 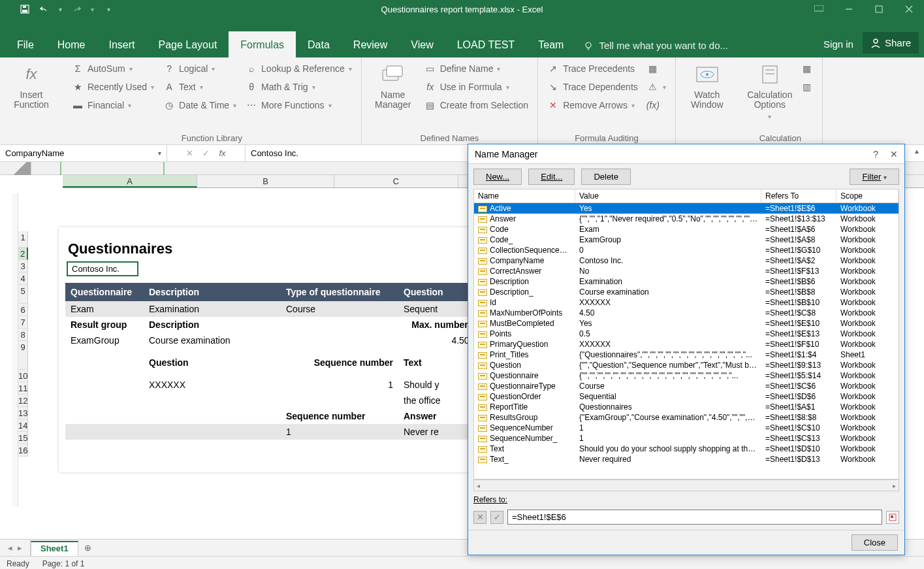 What do you see at coordinates (319, 44) in the screenshot?
I see `tab-data: Data` at bounding box center [319, 44].